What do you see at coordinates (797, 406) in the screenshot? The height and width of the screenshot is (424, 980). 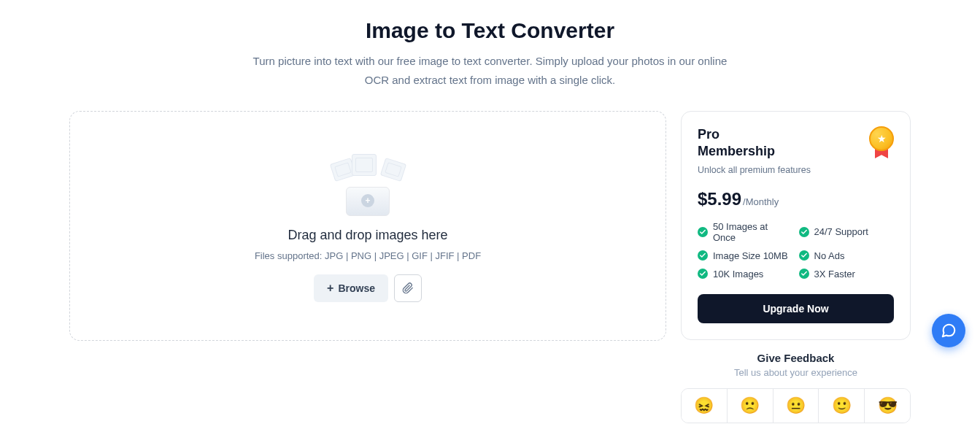 I see `feedback-emoji-neutral: 😐` at bounding box center [797, 406].